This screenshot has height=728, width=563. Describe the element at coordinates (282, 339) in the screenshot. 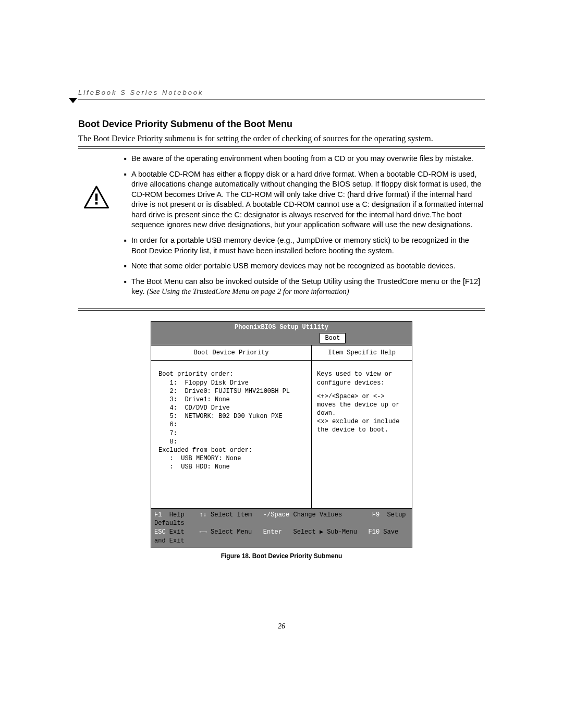

I see `bios-tab-bar: Boot` at that location.